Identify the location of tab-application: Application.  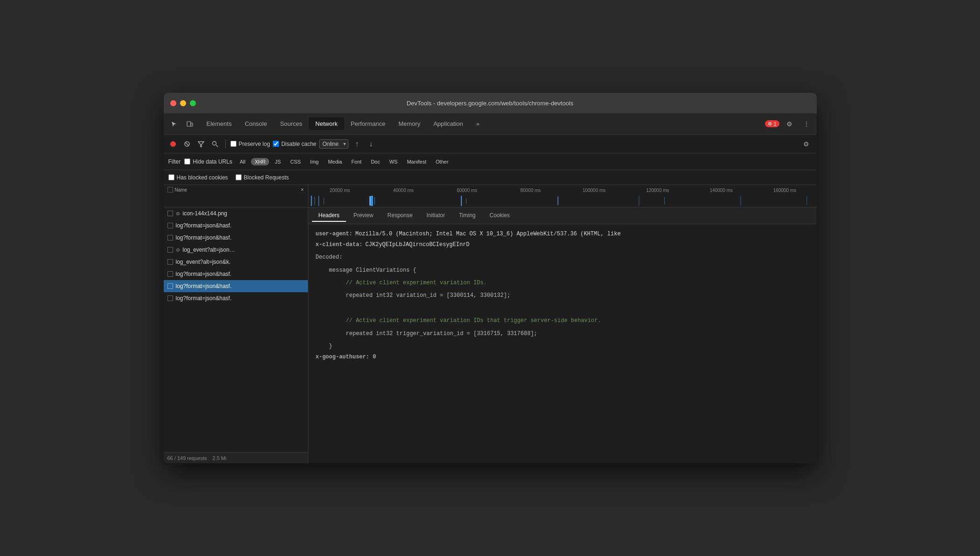
(448, 124).